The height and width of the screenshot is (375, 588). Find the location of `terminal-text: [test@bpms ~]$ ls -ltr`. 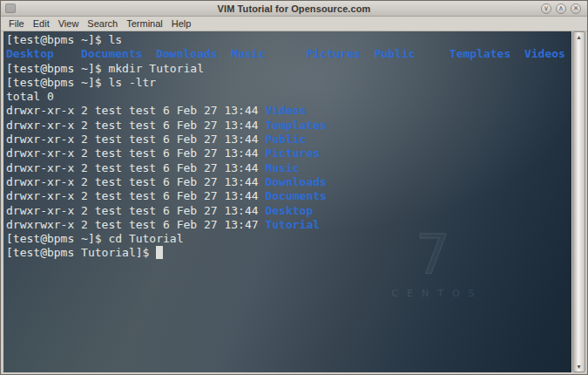

terminal-text: [test@bpms ~]$ ls -ltr is located at coordinates (81, 82).